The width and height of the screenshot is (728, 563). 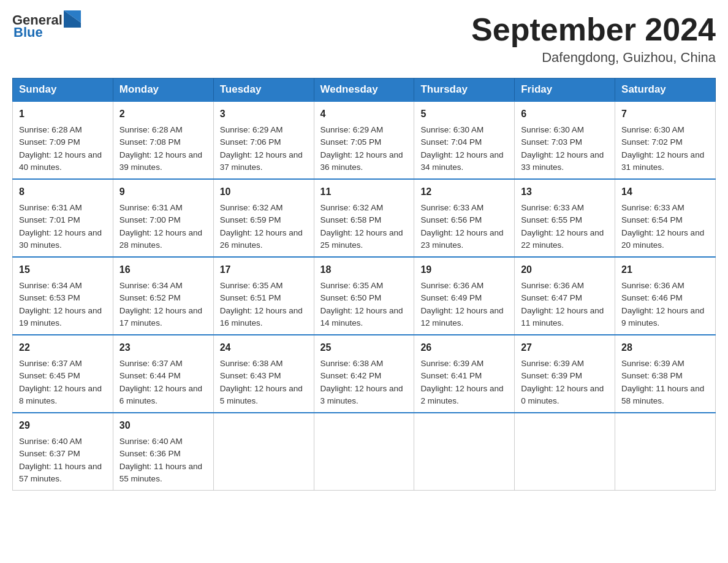 What do you see at coordinates (552, 375) in the screenshot?
I see `sunset-label: Sunset: 6:39 PM` at bounding box center [552, 375].